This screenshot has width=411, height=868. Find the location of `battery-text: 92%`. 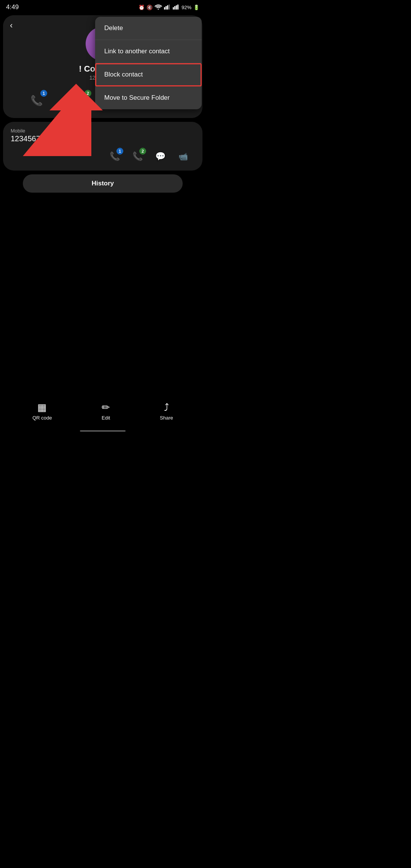

battery-text: 92% is located at coordinates (186, 8).